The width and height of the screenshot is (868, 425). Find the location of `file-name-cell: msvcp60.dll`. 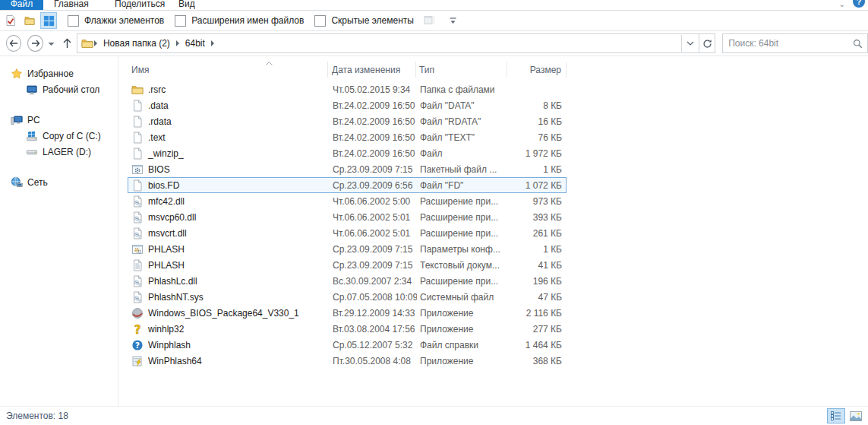

file-name-cell: msvcp60.dll is located at coordinates (229, 217).